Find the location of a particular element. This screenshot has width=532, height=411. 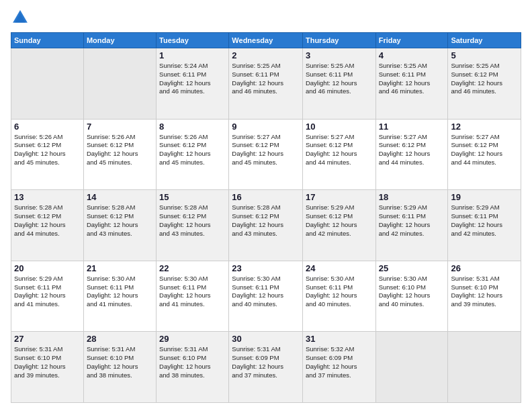

header is located at coordinates (266, 17).